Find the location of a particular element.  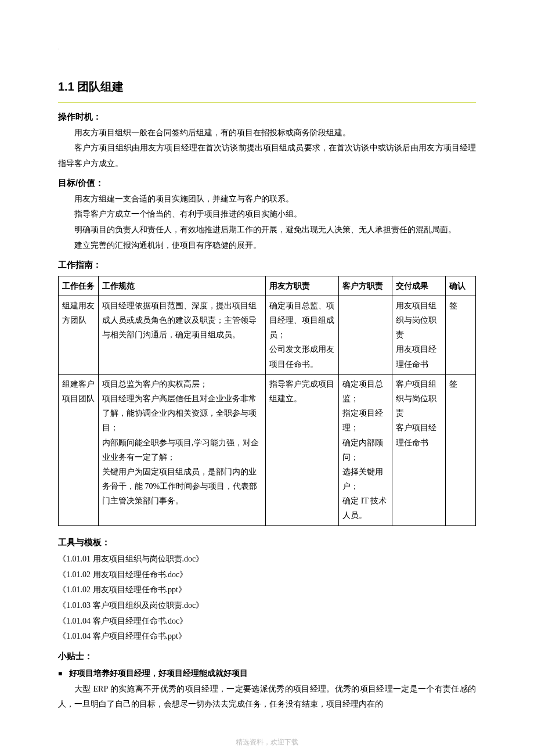

table-row: 组建用友方团队 项目经理依据项目范围、深度，提出项目组成人员或成员角色的建议及职… is located at coordinates (267, 334).